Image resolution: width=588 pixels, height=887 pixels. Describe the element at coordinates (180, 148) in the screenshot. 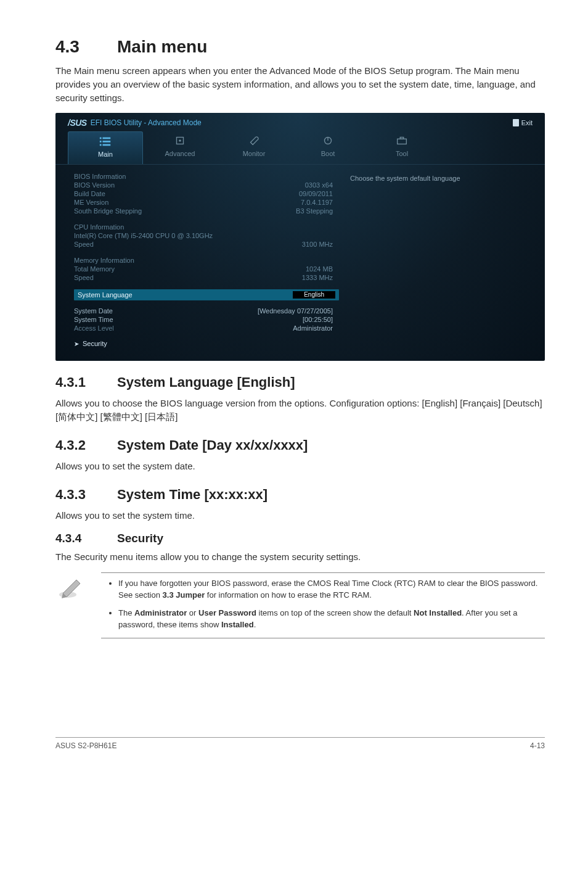

I see `tab-advanced: Advanced` at that location.